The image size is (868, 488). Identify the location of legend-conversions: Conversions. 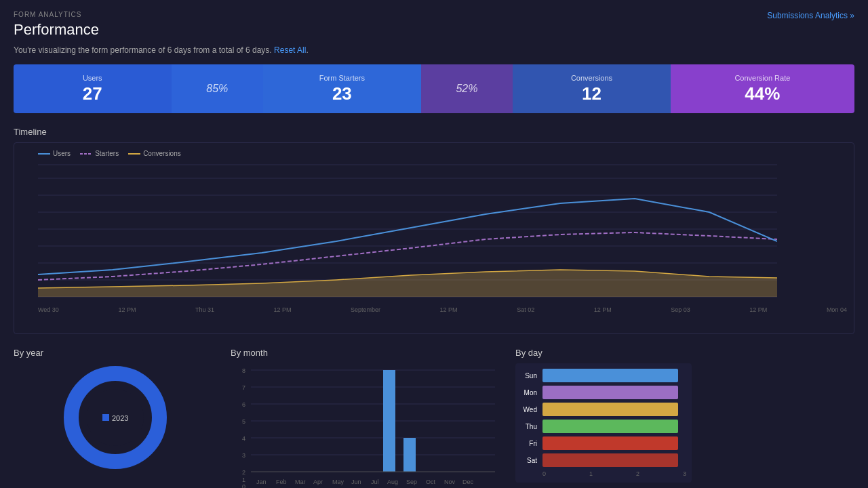
(155, 153).